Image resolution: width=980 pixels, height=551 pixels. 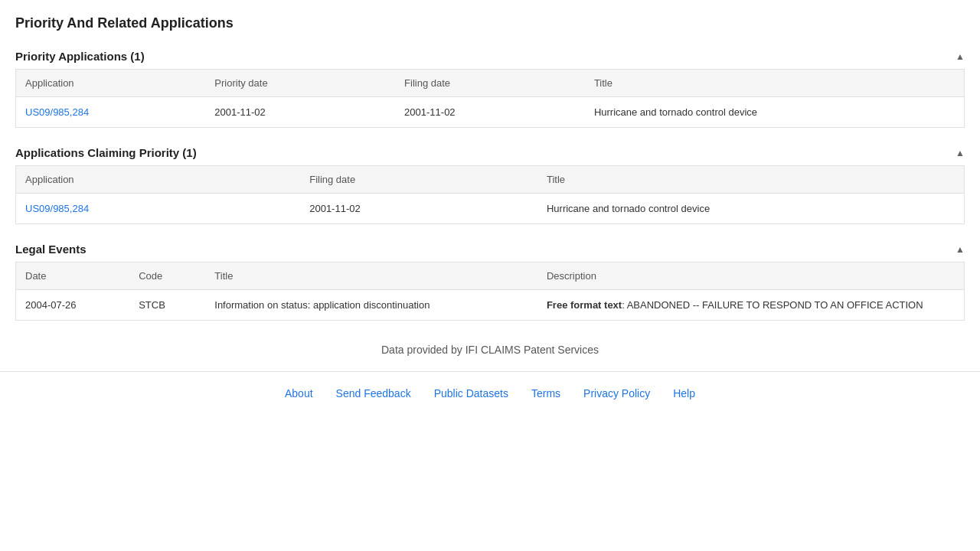 I want to click on pa-application-cell: US09/985,284, so click(x=111, y=112).